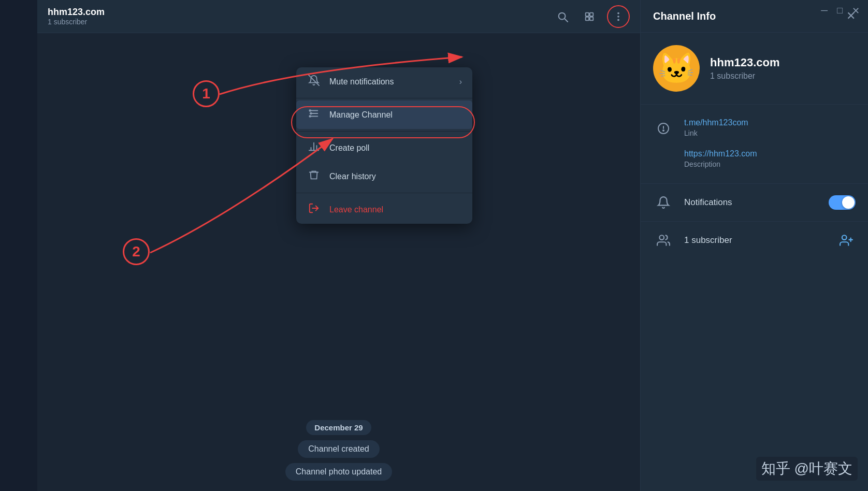  Describe the element at coordinates (618, 17) in the screenshot. I see `more-options-button` at that location.